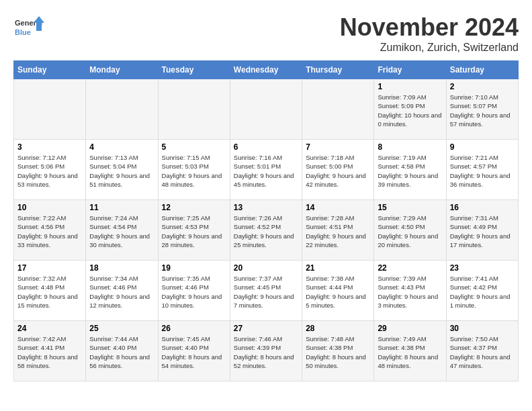 Image resolution: width=532 pixels, height=411 pixels. I want to click on day-number: 25, so click(122, 328).